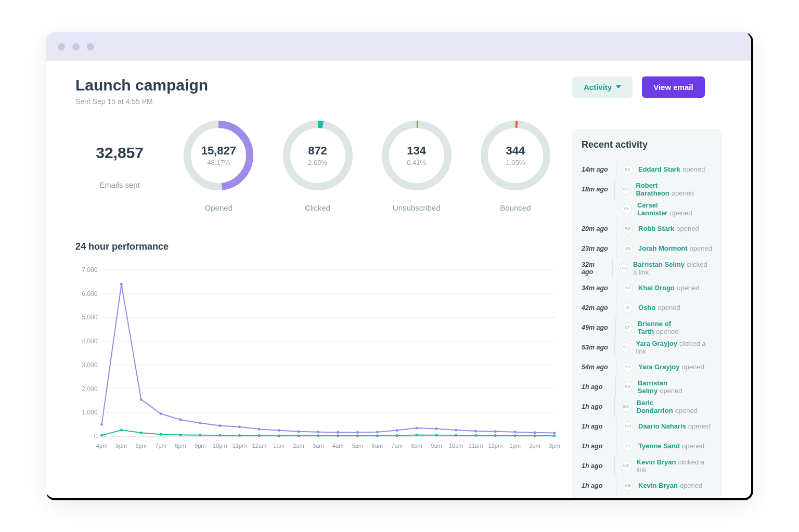  What do you see at coordinates (218, 151) in the screenshot?
I see `donut-value: 15,827` at bounding box center [218, 151].